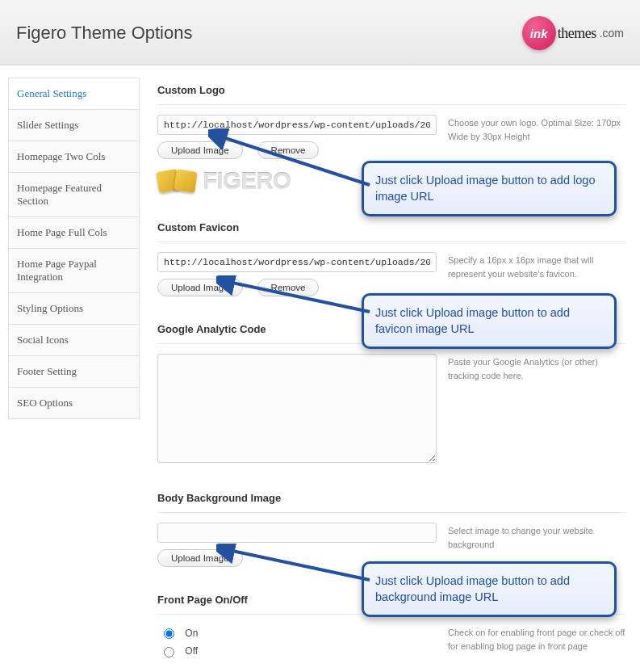 This screenshot has width=640, height=672. Describe the element at coordinates (391, 91) in the screenshot. I see `section-title-custom-logo: Custom Logo` at that location.